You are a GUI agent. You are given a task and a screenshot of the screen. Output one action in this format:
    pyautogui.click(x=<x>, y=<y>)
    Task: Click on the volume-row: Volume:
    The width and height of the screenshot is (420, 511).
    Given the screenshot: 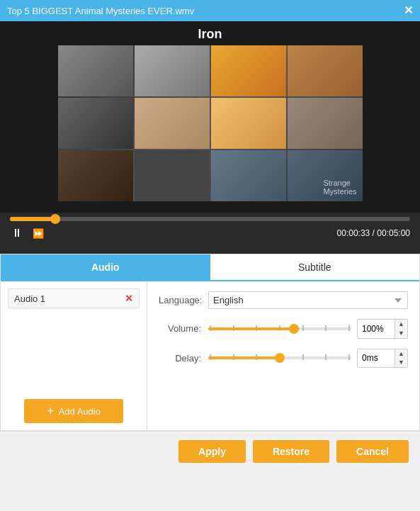 What is the action you would take?
    pyautogui.click(x=283, y=329)
    